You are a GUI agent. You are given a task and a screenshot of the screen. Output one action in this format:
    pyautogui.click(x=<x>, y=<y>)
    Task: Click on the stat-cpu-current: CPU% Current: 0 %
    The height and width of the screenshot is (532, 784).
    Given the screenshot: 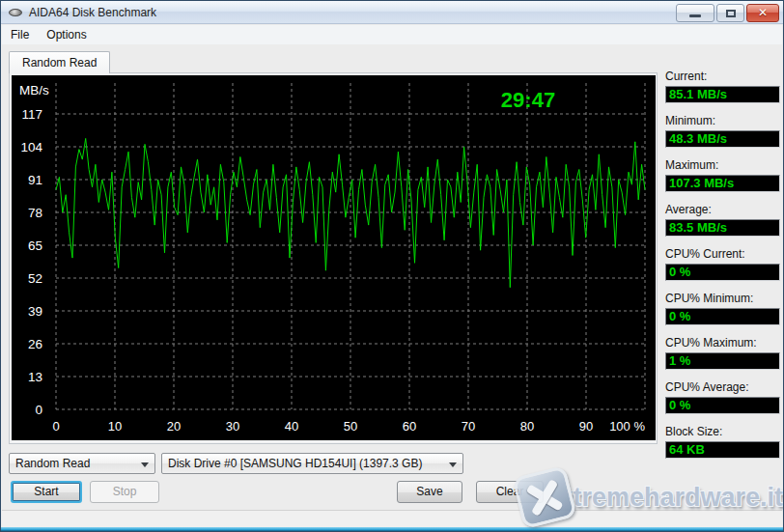 What is the action you would take?
    pyautogui.click(x=722, y=265)
    